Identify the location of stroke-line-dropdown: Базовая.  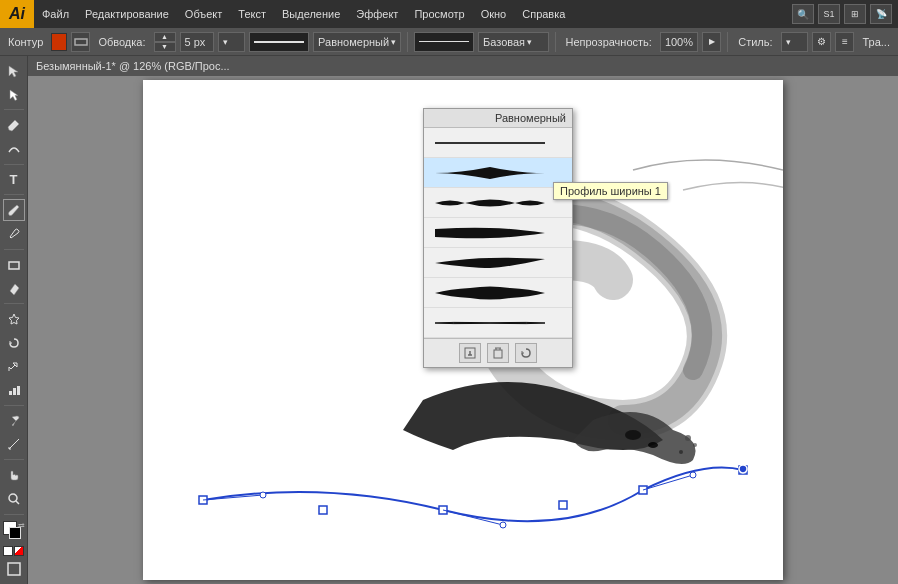
(514, 42).